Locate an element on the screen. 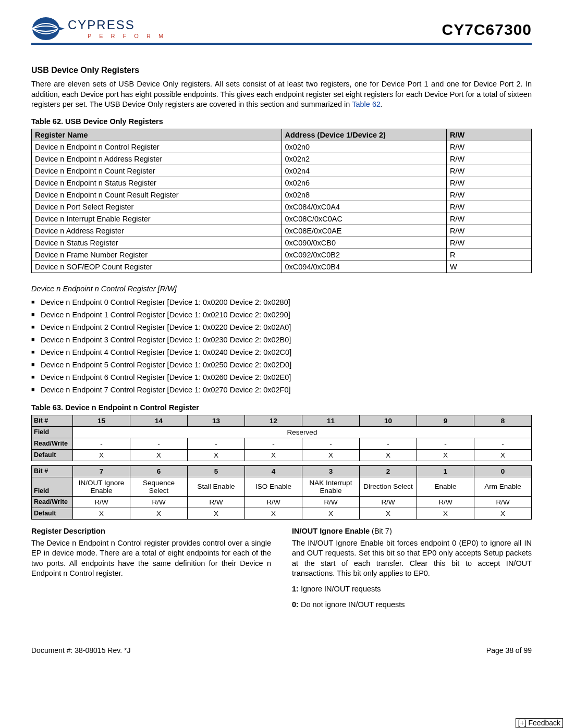  logo: CYPRESS P E R F O R M is located at coordinates (99, 29).